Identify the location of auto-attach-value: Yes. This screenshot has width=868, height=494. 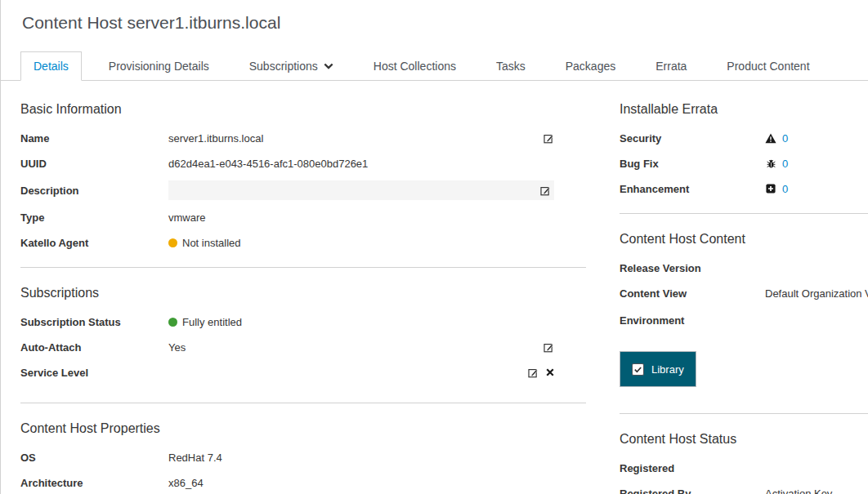
(356, 348).